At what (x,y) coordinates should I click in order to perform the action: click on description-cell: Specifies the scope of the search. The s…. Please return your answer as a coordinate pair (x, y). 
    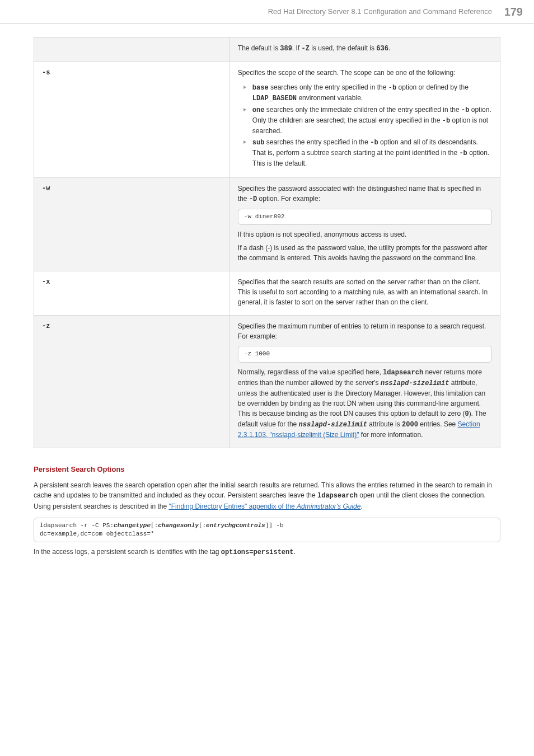
    Looking at the image, I should click on (365, 120).